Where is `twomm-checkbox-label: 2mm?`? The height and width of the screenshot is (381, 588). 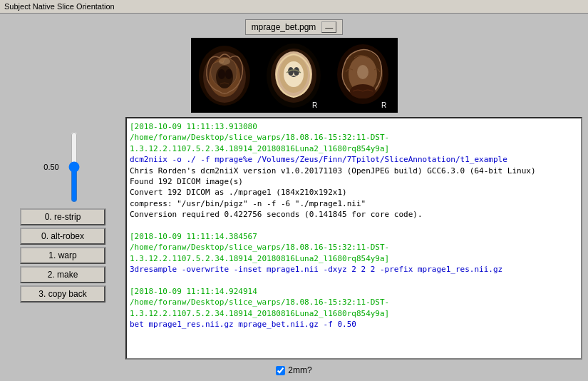
twomm-checkbox-label: 2mm? is located at coordinates (294, 370).